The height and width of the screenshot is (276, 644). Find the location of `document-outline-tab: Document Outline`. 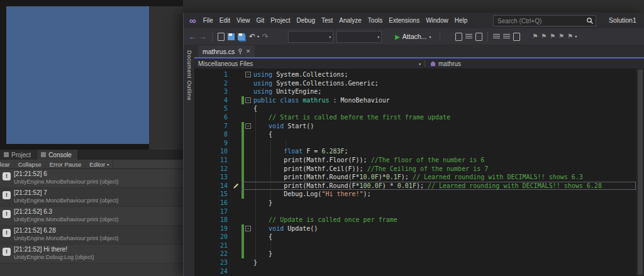

document-outline-tab: Document Outline is located at coordinates (189, 161).